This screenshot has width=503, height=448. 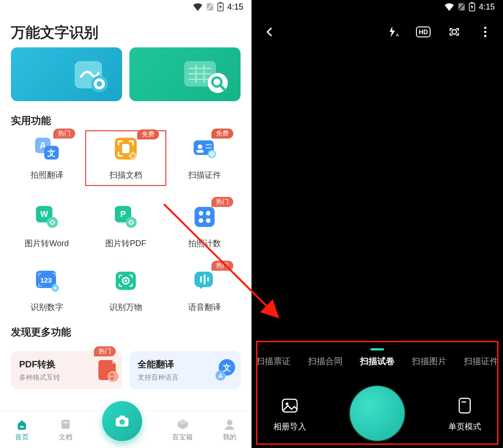 I want to click on scan-tab-exam: 扫描试卷, so click(x=377, y=361).